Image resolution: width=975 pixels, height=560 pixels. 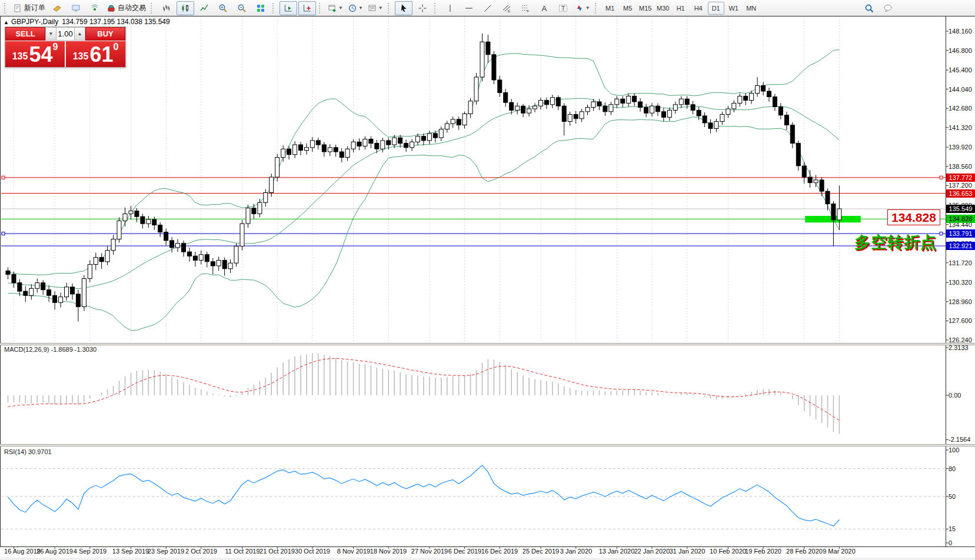 I want to click on rsi-pane-splitter, so click(x=487, y=445).